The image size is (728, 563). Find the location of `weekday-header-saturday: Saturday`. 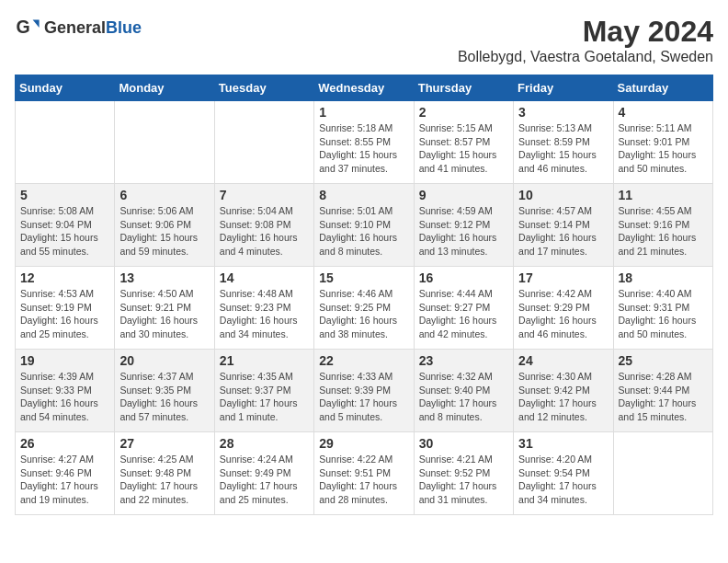

weekday-header-saturday: Saturday is located at coordinates (663, 88).